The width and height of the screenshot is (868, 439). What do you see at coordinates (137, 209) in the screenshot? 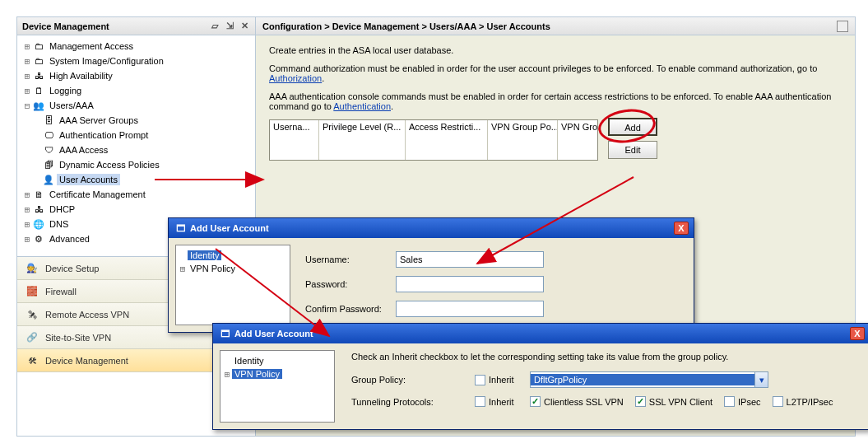
I see `tree-item-dhcp: ⊞🖧DHCP` at bounding box center [137, 209].